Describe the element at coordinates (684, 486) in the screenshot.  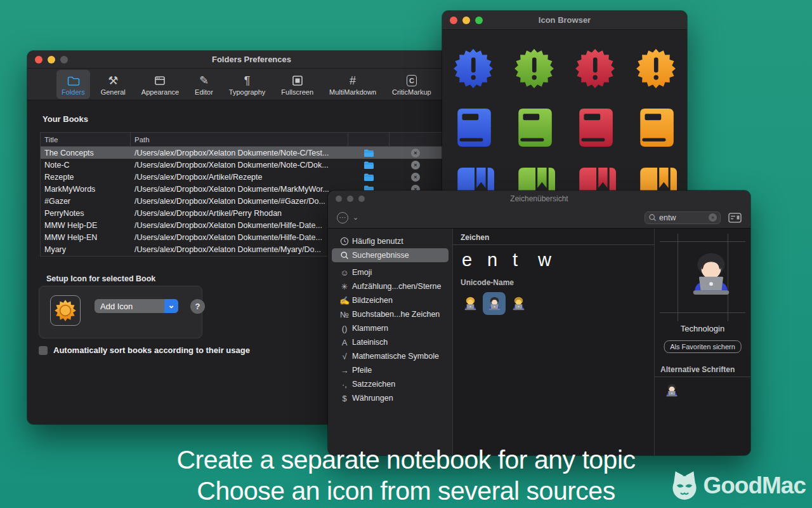
I see `cat-icon` at that location.